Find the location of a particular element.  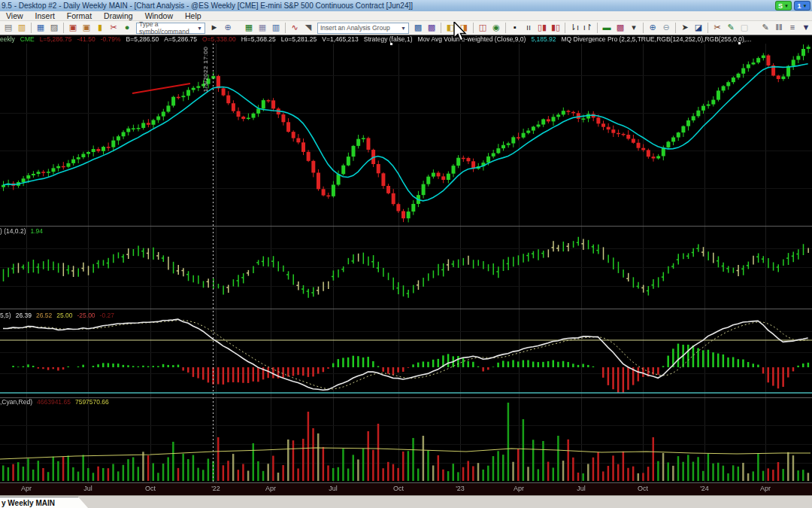

status-segment-1: CME is located at coordinates (27, 39).